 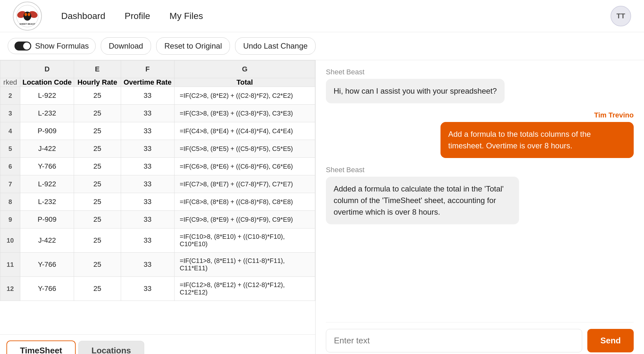 What do you see at coordinates (245, 167) in the screenshot?
I see `cell-total: =IF(C6>8, (8*E6) + ((C6-8)*F6), C6*E6)` at bounding box center [245, 167].